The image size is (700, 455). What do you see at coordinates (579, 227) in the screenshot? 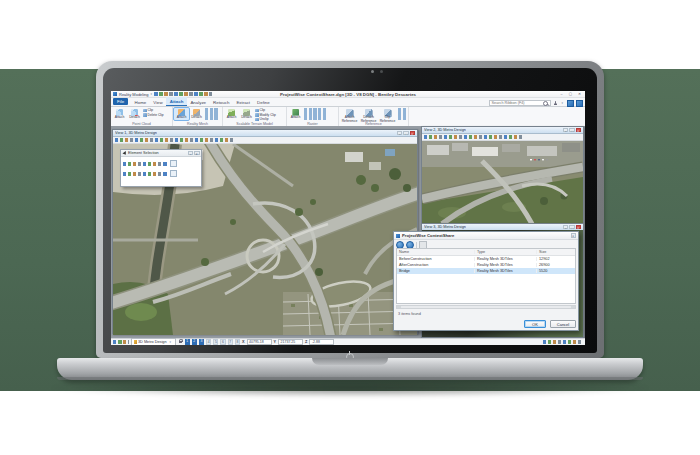
I see `view3-close-button: ✕` at bounding box center [579, 227].